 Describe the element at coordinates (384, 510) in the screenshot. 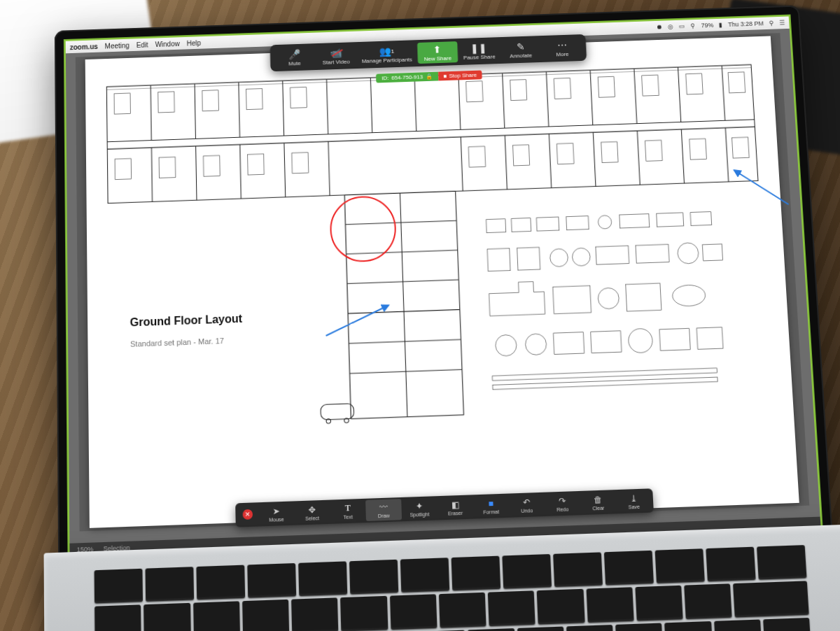

I see `draw-tool-button: 〰Draw` at that location.